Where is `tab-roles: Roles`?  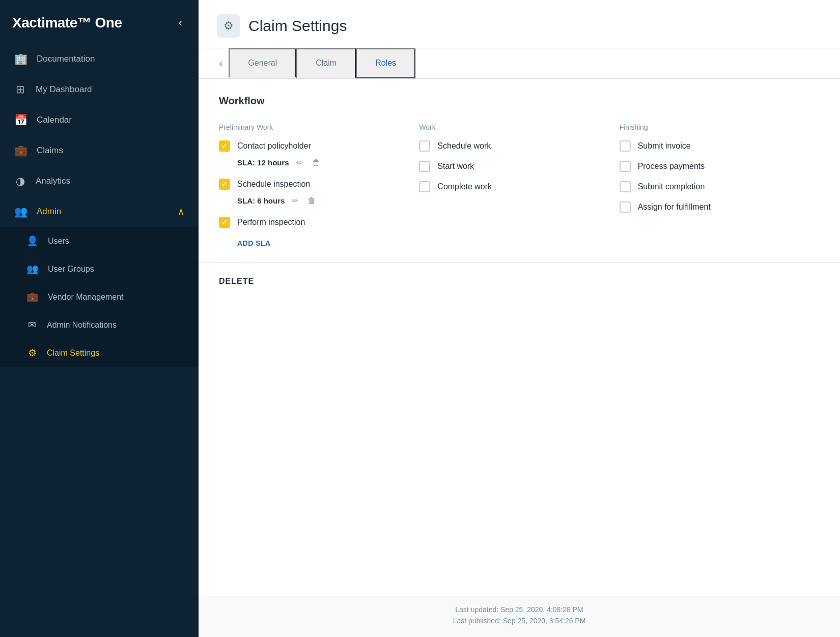 tab-roles: Roles is located at coordinates (386, 63).